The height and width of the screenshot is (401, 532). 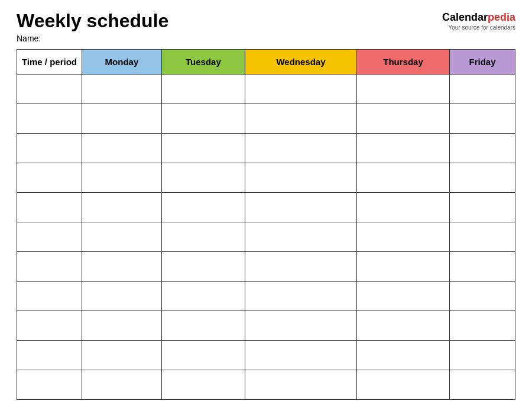 I want to click on table-header-row: Time / period Monday Tuesday Wednesday T…, so click(x=266, y=62).